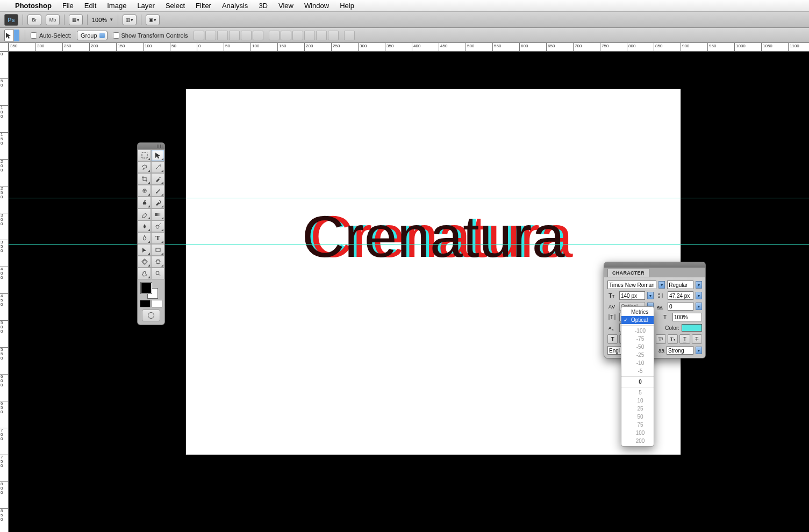 The width and height of the screenshot is (809, 532). I want to click on text-color-swatch, so click(692, 328).